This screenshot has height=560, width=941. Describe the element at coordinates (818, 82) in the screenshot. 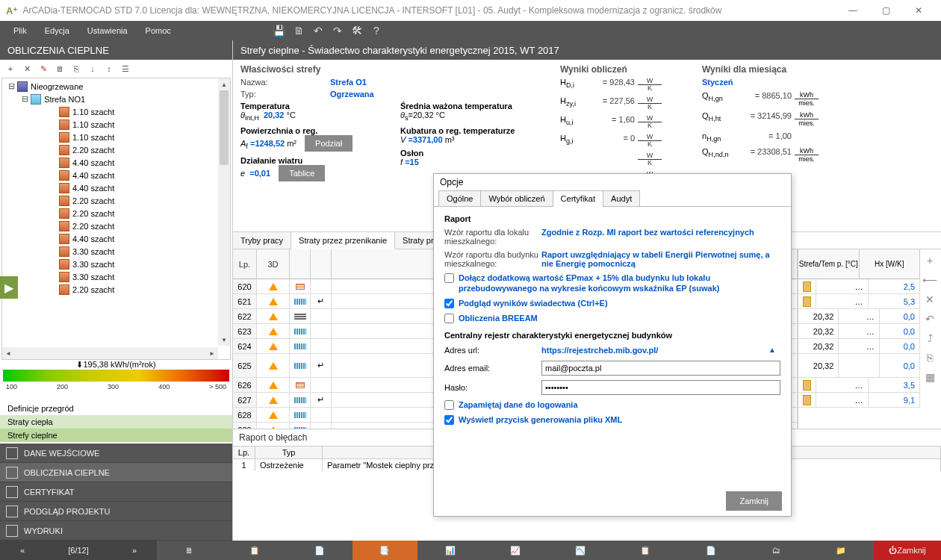

I see `month-select: Styczeń` at that location.